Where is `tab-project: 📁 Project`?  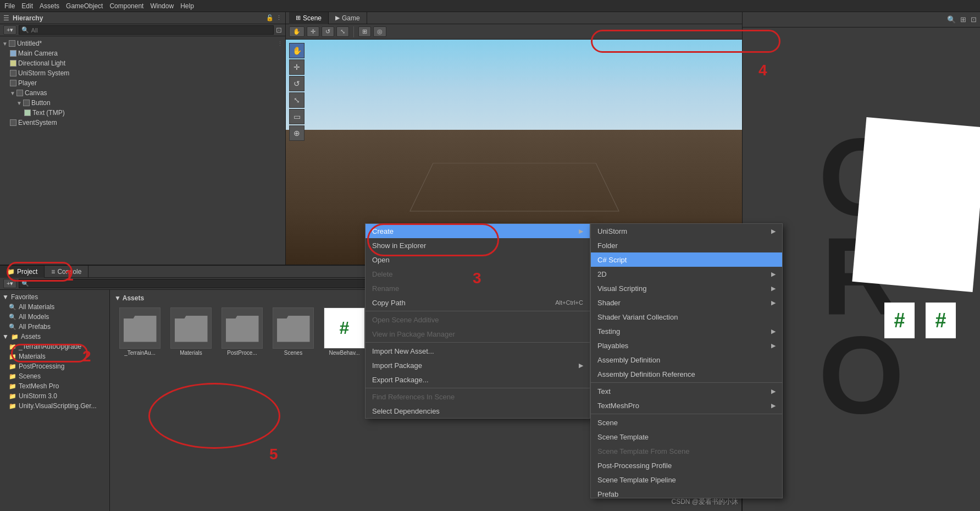
tab-project: 📁 Project is located at coordinates (22, 272).